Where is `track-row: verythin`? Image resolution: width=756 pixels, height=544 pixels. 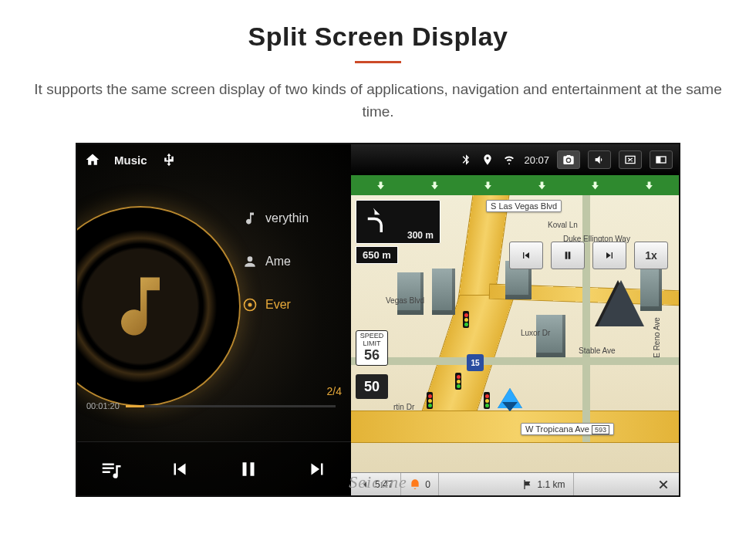 track-row: verythin is located at coordinates (295, 218).